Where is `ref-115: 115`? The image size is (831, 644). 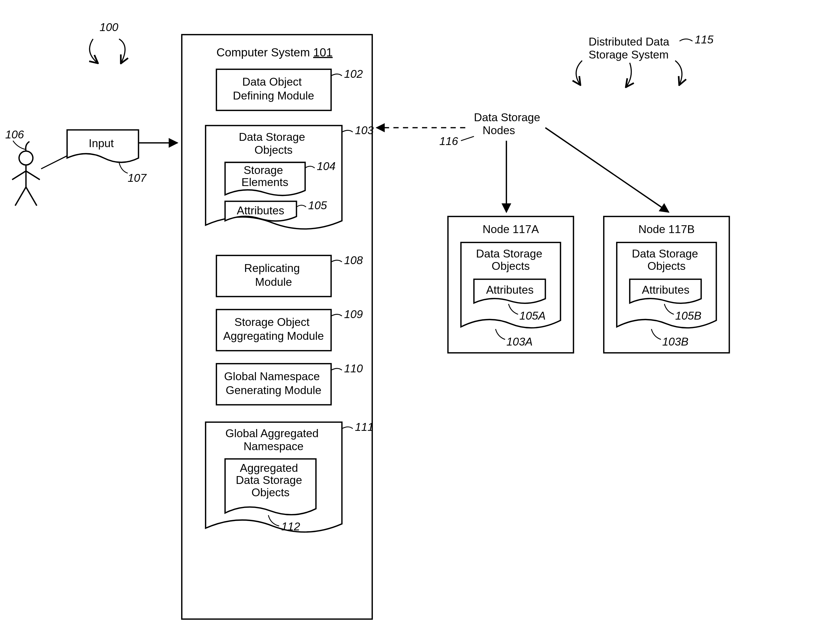 ref-115: 115 is located at coordinates (704, 40).